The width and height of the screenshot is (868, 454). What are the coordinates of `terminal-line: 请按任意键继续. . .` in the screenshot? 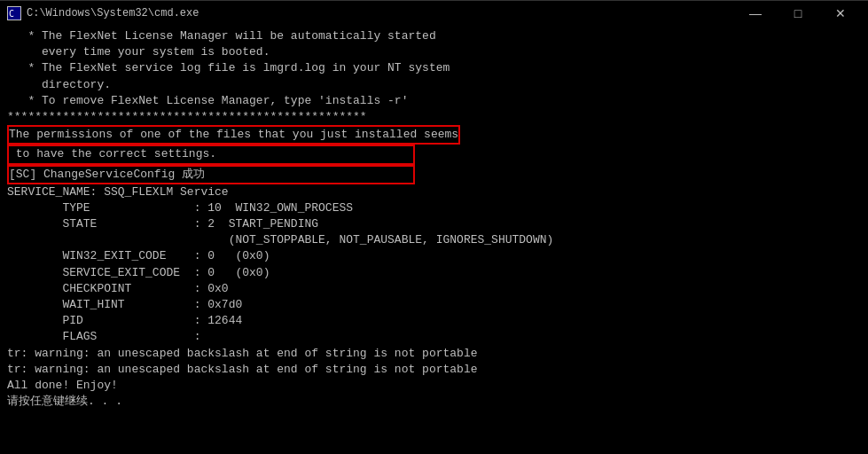 It's located at (434, 402).